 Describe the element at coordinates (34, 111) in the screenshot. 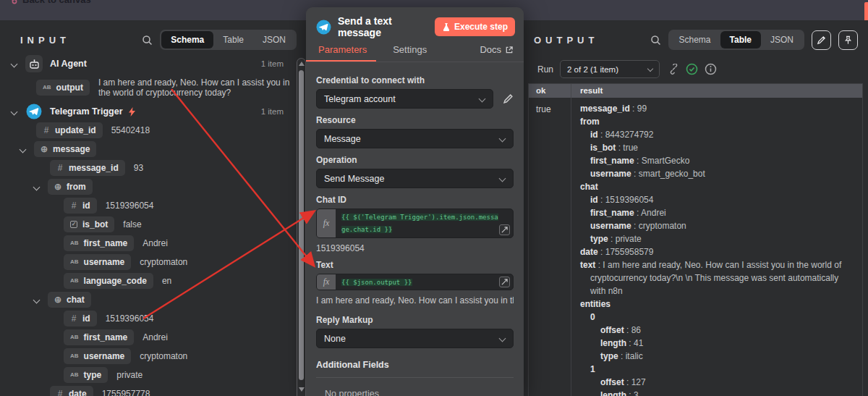

I see `telegram-icon` at that location.